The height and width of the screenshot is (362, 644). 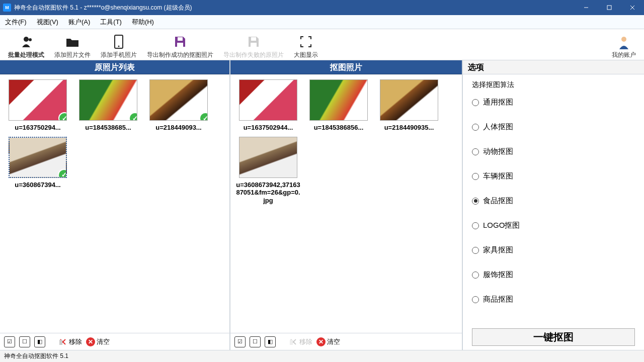 What do you see at coordinates (306, 45) in the screenshot?
I see `big-view-button: 大图显示` at bounding box center [306, 45].